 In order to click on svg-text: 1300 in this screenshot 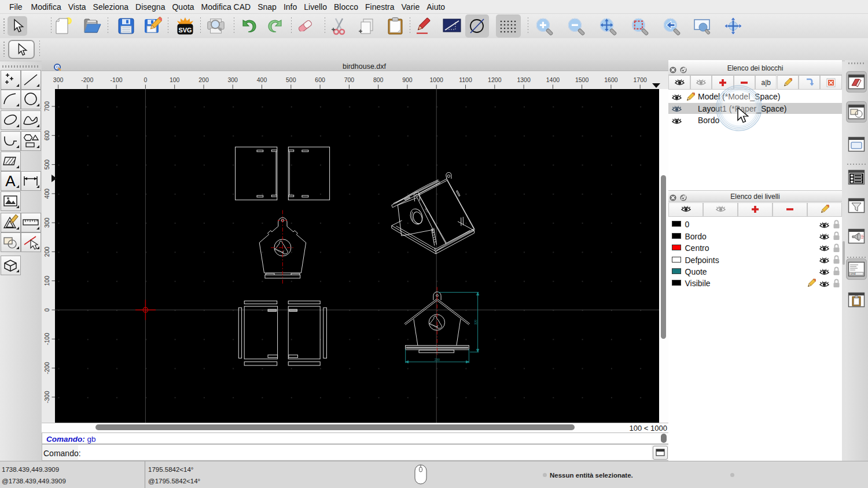, I will do `click(524, 80)`.